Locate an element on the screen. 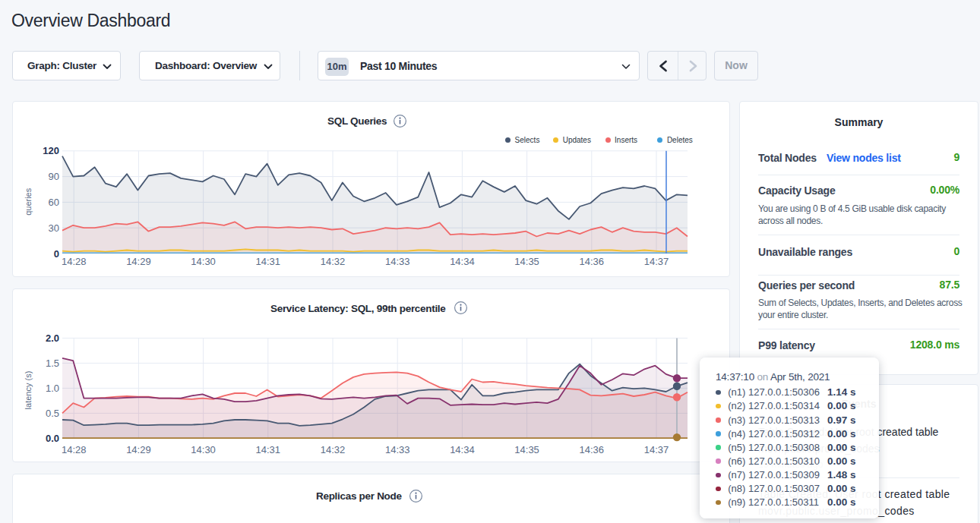  svg-text: 1.5 is located at coordinates (52, 363).